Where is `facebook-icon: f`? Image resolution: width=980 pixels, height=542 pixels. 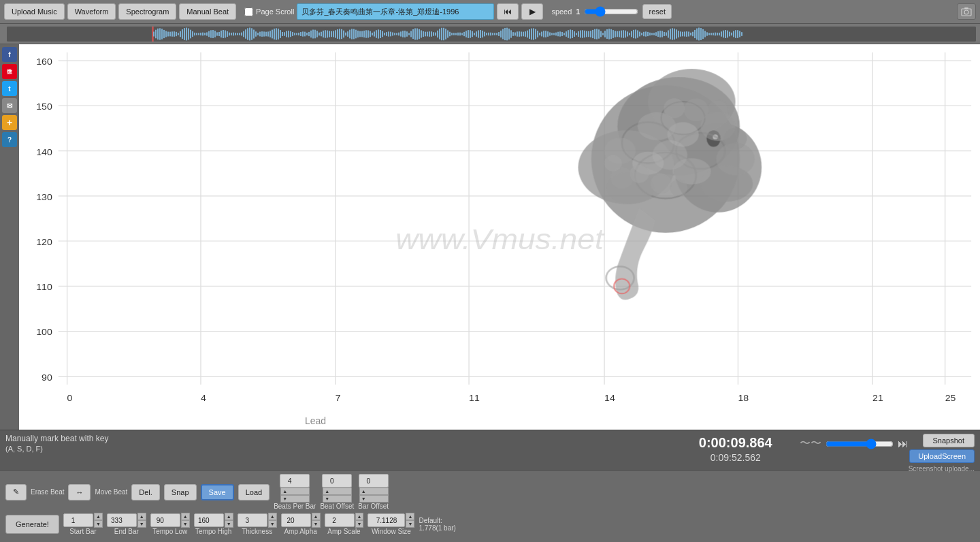 facebook-icon: f is located at coordinates (10, 54).